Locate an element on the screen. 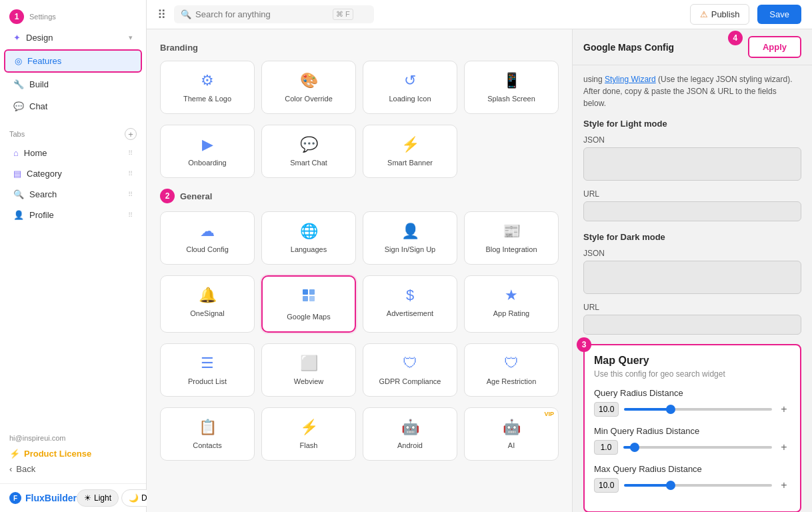 Image resolution: width=812 pixels, height=512 pixels. feature-card-splash-screen: 📱 Splash Screen is located at coordinates (511, 87).